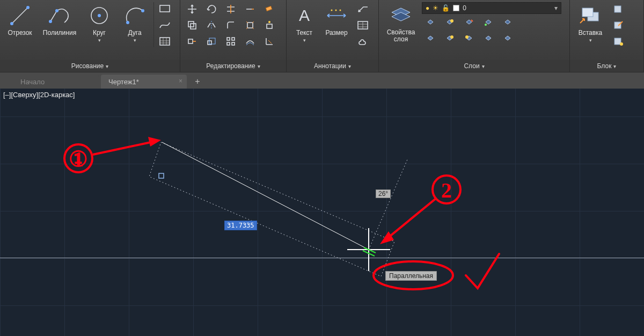 The image size is (644, 336). What do you see at coordinates (411, 219) in the screenshot?
I see `callout-2-arrow-line` at bounding box center [411, 219].